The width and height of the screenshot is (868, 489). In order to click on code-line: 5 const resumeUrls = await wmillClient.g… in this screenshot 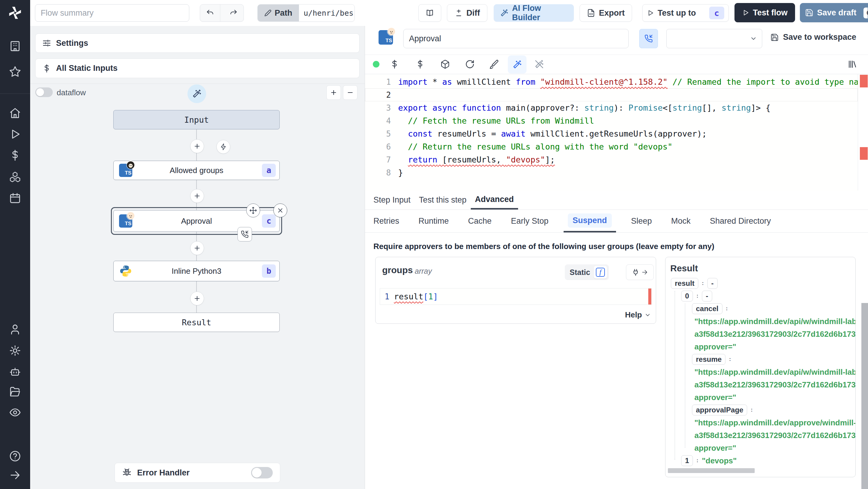, I will do `click(611, 134)`.